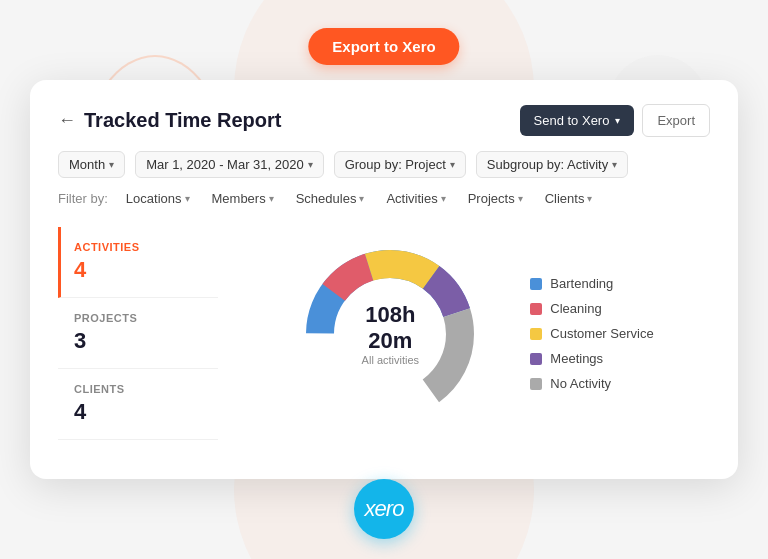 The image size is (768, 559). I want to click on legend-item-bartending: Bartending, so click(592, 284).